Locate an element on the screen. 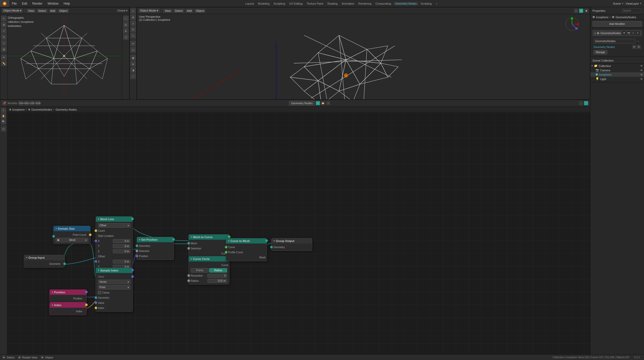  render-menu: Render is located at coordinates (37, 4).